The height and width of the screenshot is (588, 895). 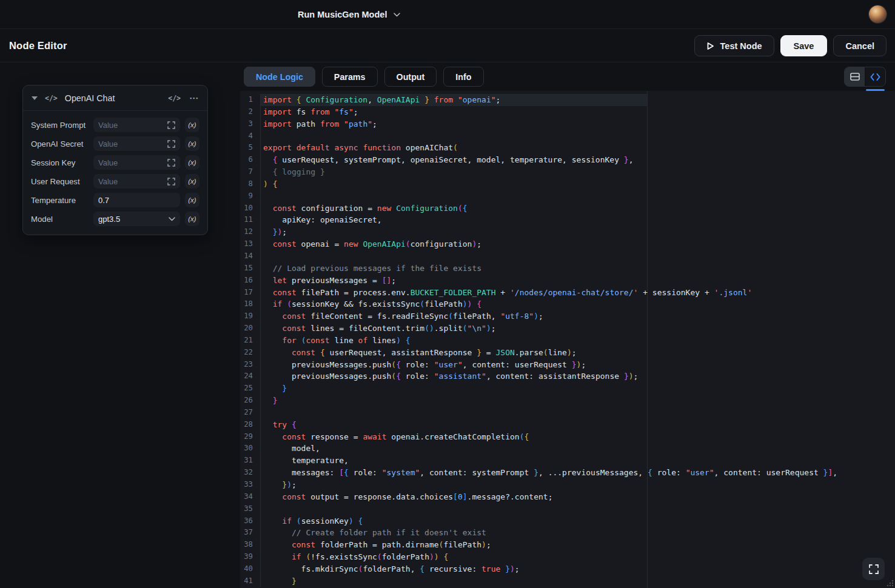 I want to click on code-text: { logging }, so click(x=293, y=172).